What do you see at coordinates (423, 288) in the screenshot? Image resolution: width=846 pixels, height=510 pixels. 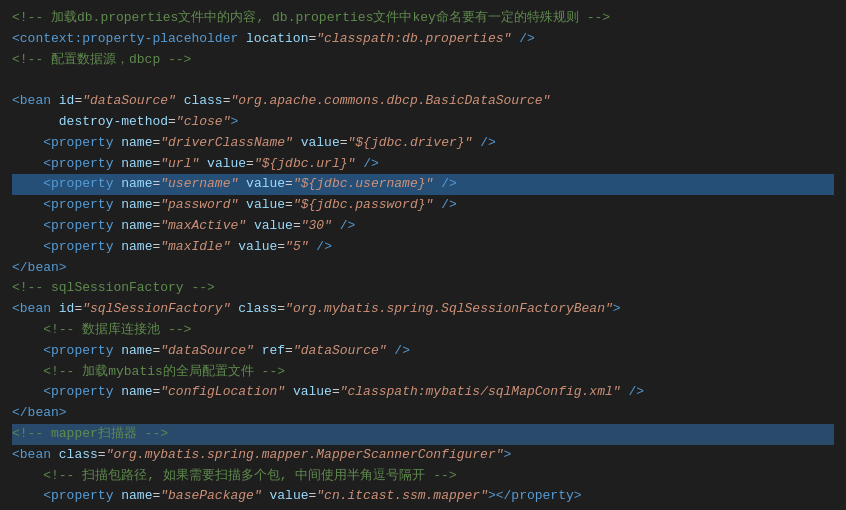 I see `code-line: <!-- sqlSessionFactory -->` at bounding box center [423, 288].